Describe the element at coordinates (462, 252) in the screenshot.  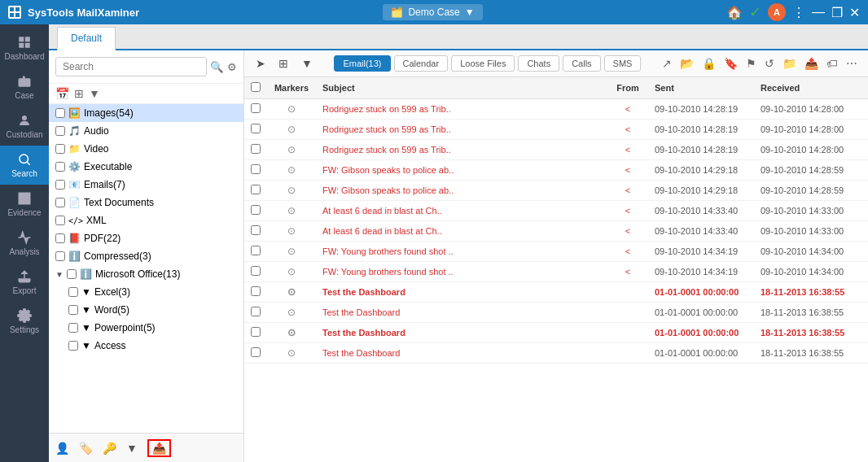
I see `row-subject-8: FW: Young brothers found shot ..` at that location.